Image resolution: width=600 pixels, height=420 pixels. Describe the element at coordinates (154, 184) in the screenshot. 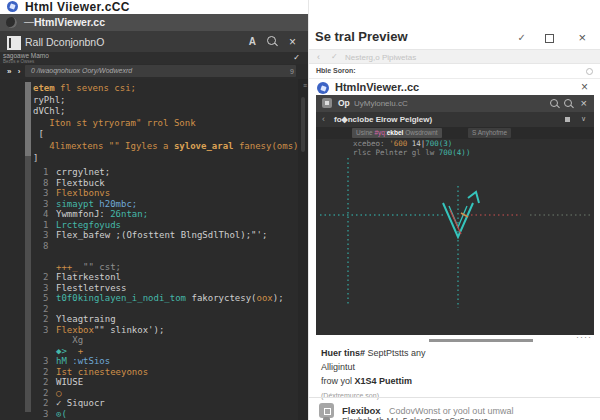

I see `code-line: 8Flextbuck` at that location.